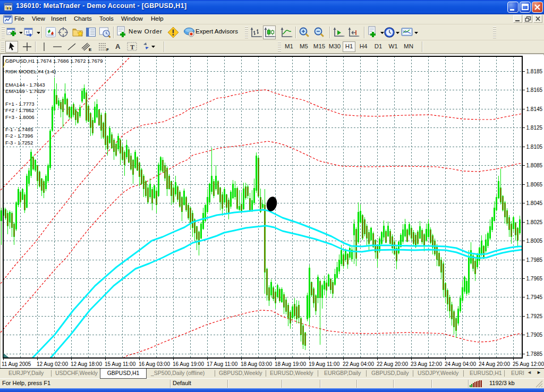  What do you see at coordinates (19, 130) in the screenshot?
I see `svg-text: F-1 - 1.7485` at bounding box center [19, 130].